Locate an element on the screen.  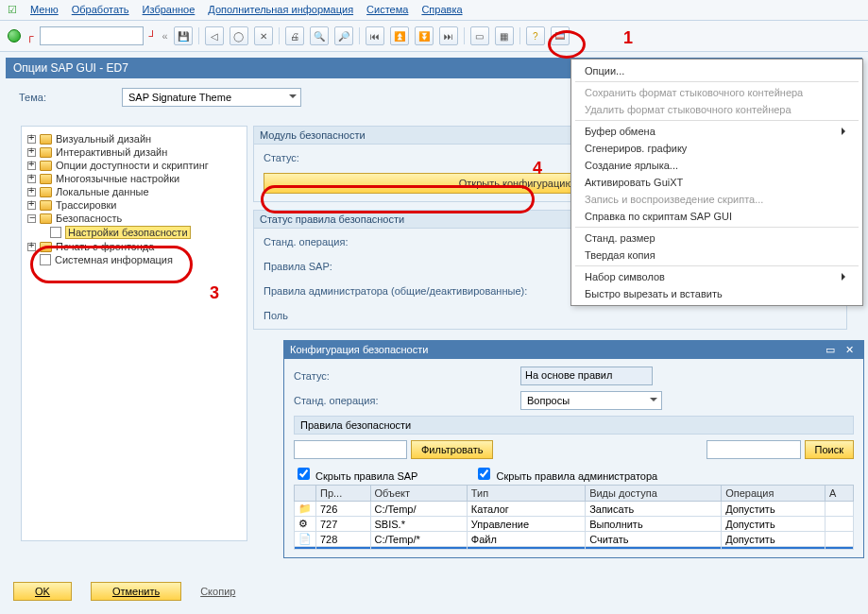
local-layout-icon is located at coordinates (560, 36).